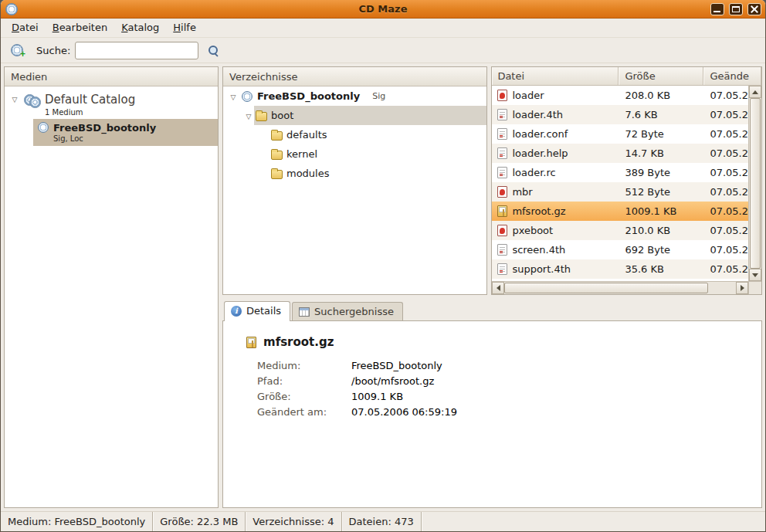 Image resolution: width=766 pixels, height=532 pixels. What do you see at coordinates (371, 116) in the screenshot?
I see `tree-selection: boot` at bounding box center [371, 116].